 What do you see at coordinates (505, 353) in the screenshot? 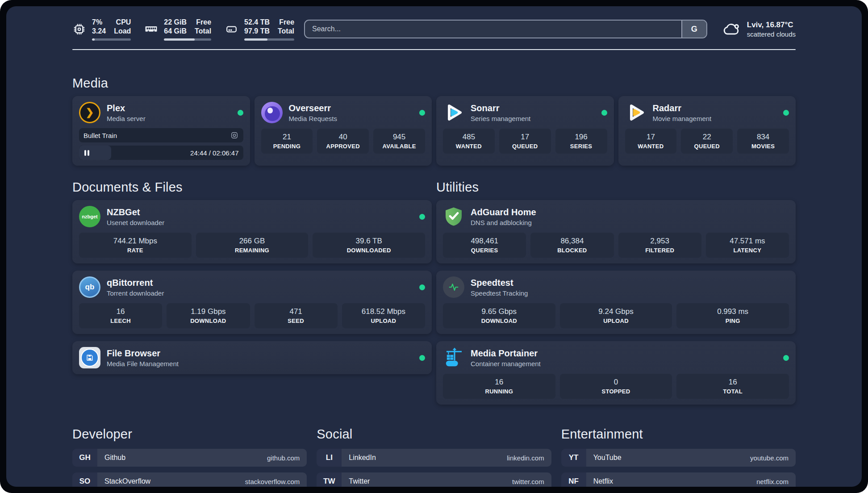
I see `app-name: Media Portainer` at bounding box center [505, 353].